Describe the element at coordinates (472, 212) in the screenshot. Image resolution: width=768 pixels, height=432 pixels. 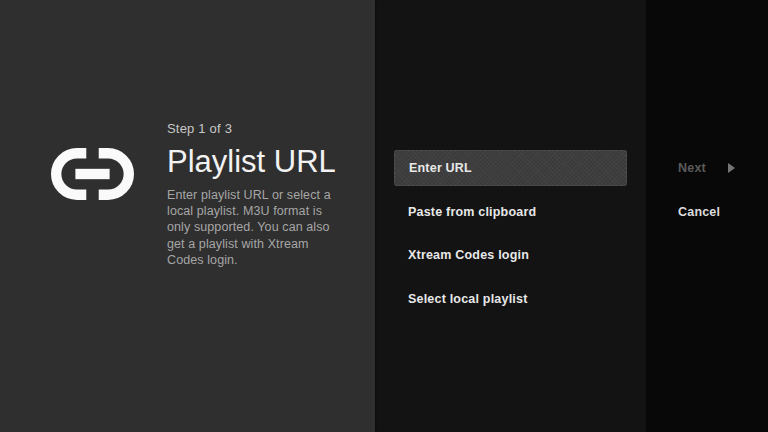
I see `menu-item-label: Paste from clipboard` at that location.